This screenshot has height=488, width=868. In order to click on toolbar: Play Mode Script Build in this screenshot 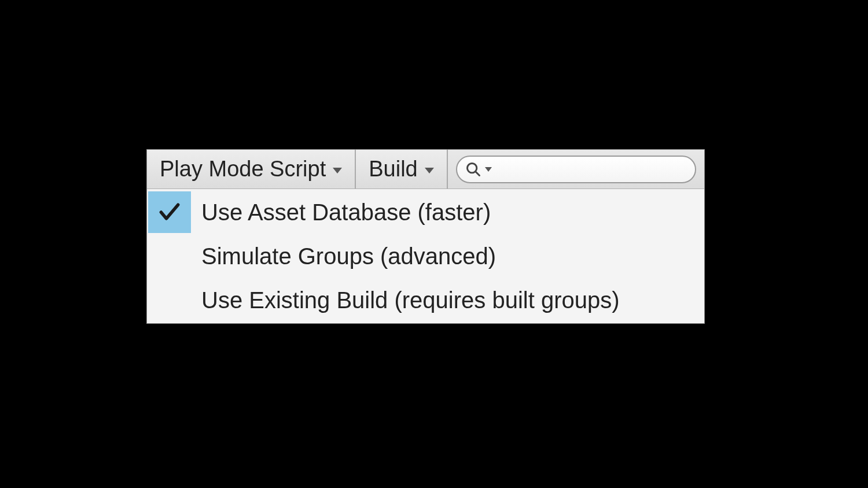, I will do `click(426, 169)`.